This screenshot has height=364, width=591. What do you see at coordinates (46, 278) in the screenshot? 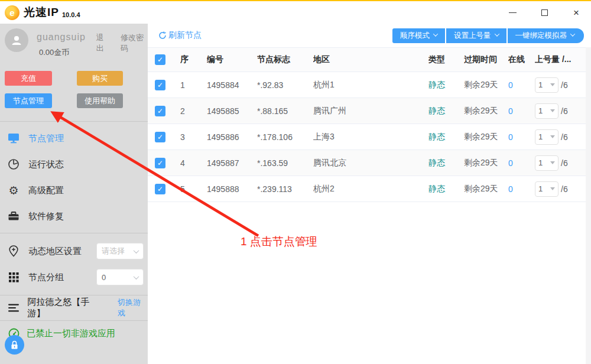
I see `node-group-label: 节点分组` at bounding box center [46, 278].